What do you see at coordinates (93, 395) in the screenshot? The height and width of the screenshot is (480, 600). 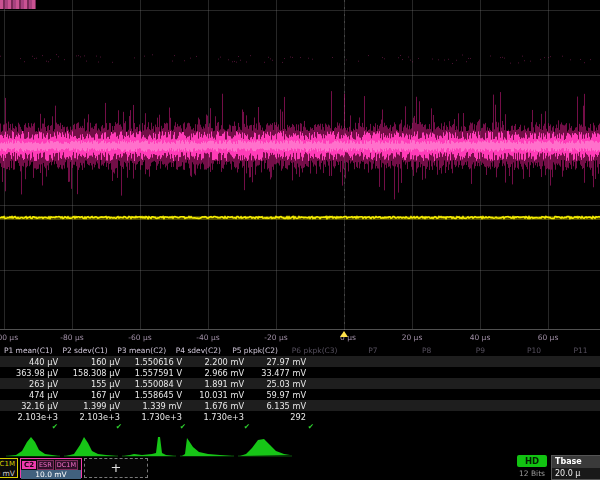 I see `cell-value: 167 µV` at bounding box center [93, 395].